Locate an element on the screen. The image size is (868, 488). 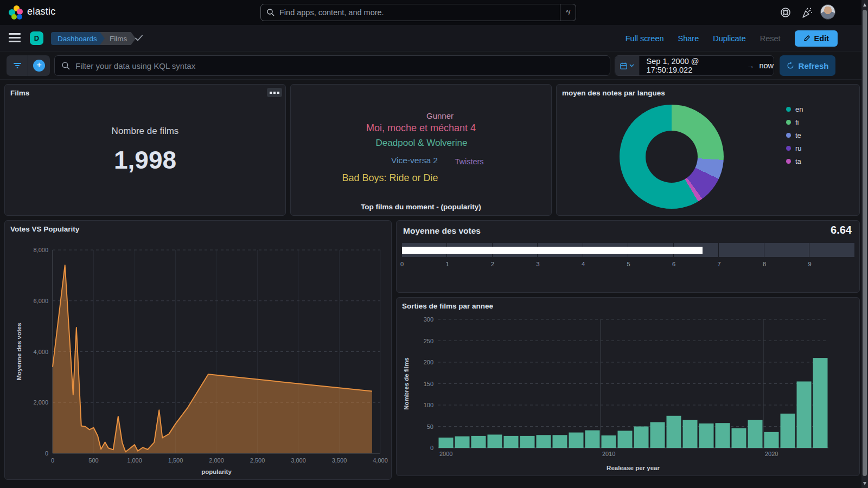
panel-title: Sorties de films par annee is located at coordinates (448, 306).